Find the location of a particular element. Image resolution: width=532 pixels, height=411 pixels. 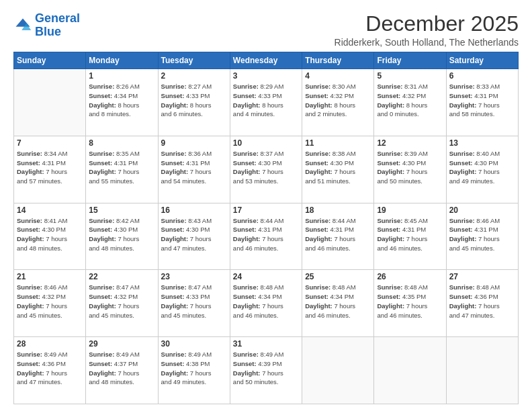

day-info: Sunrise: 8:45 AMSunset: 4:31 PMDaylight:… is located at coordinates (410, 235).